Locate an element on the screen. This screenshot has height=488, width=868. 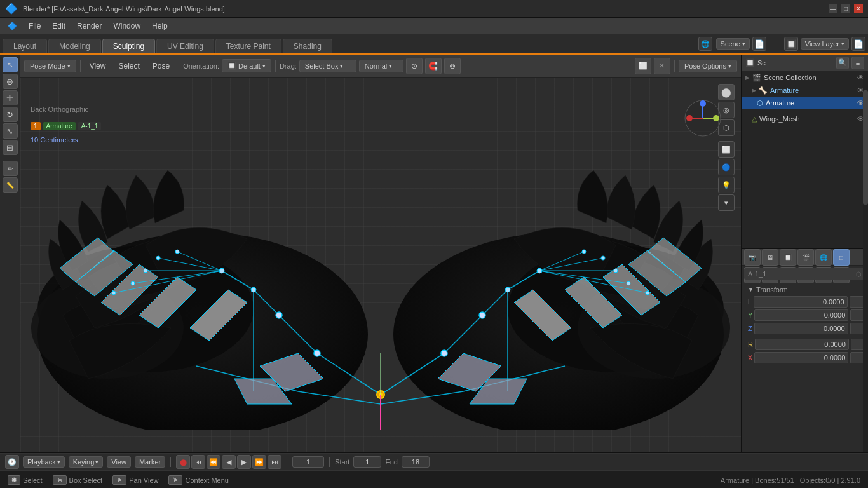
outliner-item-scene: ▶ 🎬 Scene Collection 👁 is located at coordinates (804, 78).